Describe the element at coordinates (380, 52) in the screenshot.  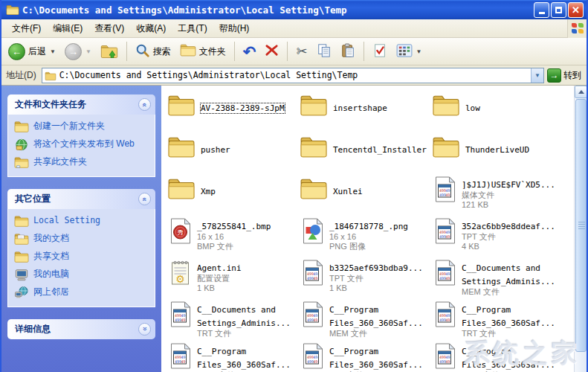
I see `properties-button` at that location.